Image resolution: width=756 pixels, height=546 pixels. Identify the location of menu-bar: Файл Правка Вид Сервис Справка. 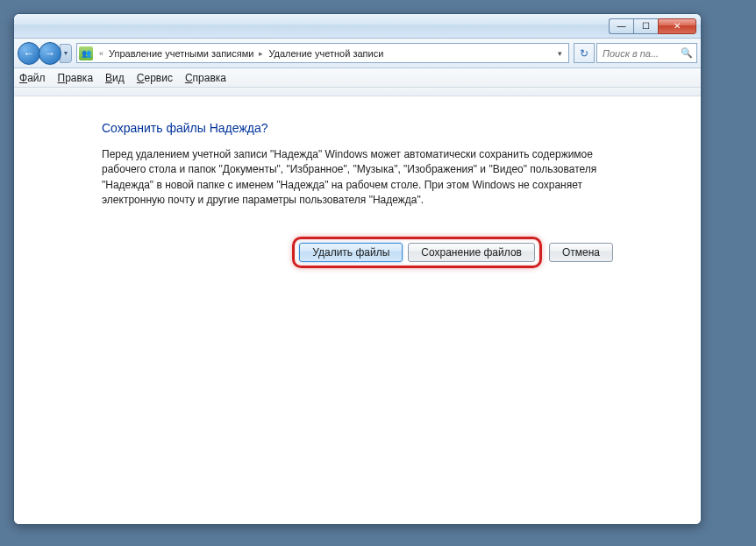
(358, 78).